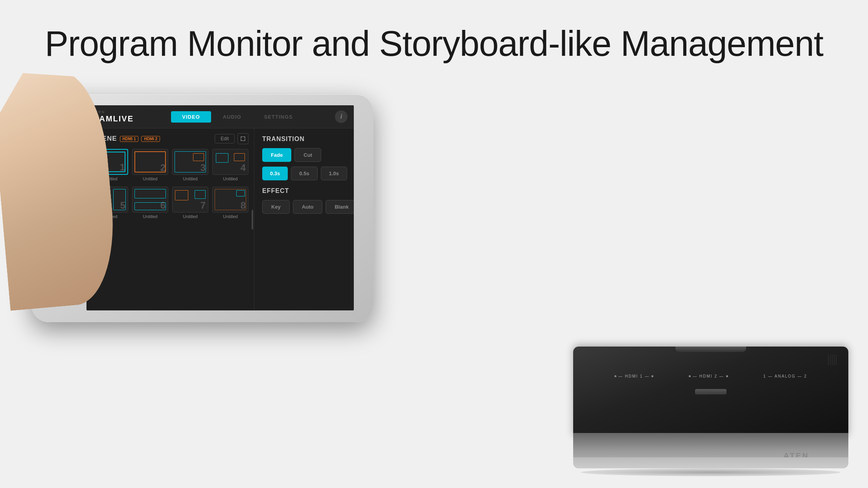 The width and height of the screenshot is (868, 488). I want to click on scrollbar-indicator, so click(252, 220).